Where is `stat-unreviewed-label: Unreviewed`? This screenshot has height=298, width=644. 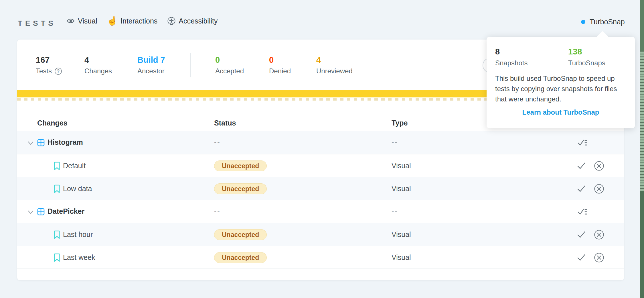
stat-unreviewed-label: Unreviewed is located at coordinates (334, 71).